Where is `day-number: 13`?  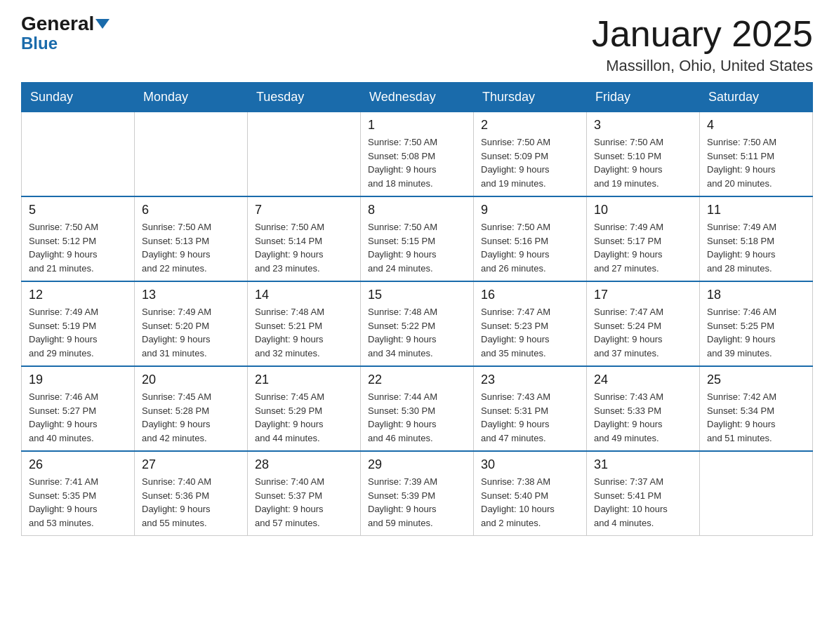 day-number: 13 is located at coordinates (191, 295).